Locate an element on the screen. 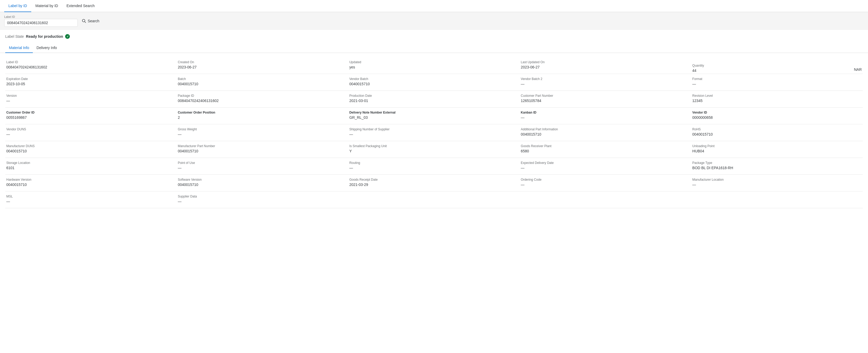  field-cell: Vendor Batch0040015710 is located at coordinates (434, 82).